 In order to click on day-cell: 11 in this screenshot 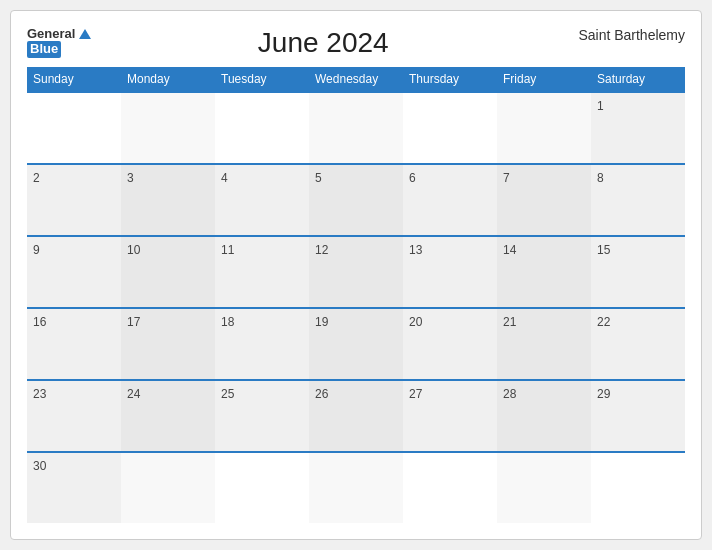, I will do `click(262, 272)`.